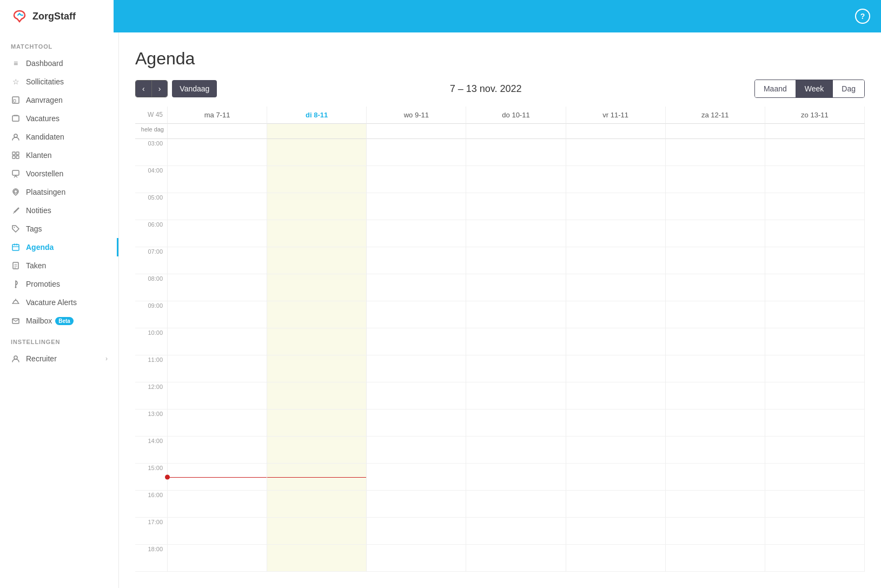 The image size is (881, 588). What do you see at coordinates (416, 115) in the screenshot?
I see `wednesday-header: wo 9-11` at bounding box center [416, 115].